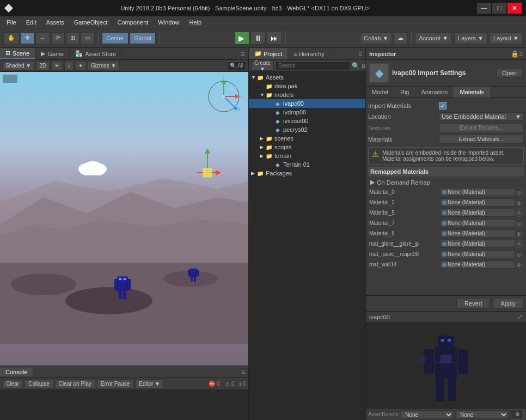 This screenshot has height=420, width=526. I want to click on tab-scene: ⊞ Scene, so click(17, 53).